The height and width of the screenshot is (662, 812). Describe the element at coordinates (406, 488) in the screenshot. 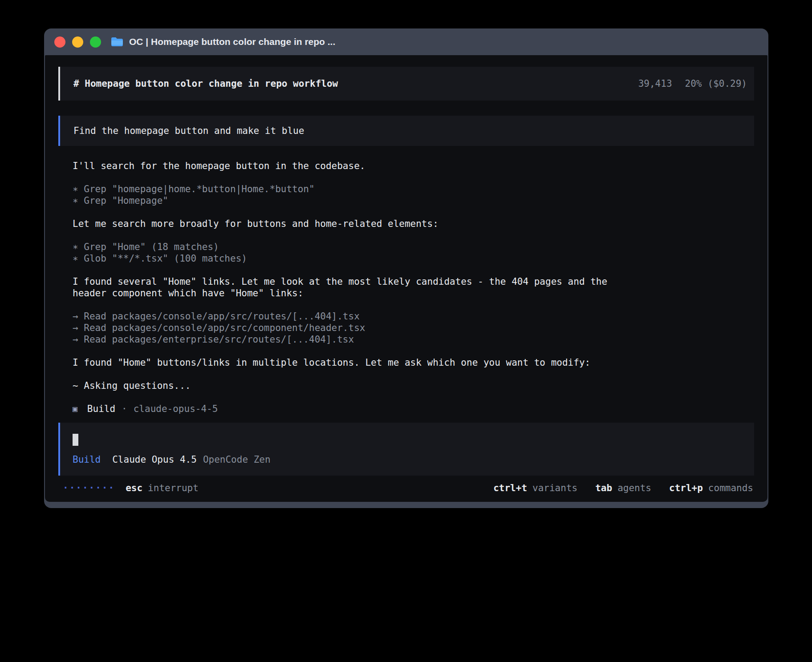

I see `status-bar: ········ esc interrupt ctrl+t variants t…` at that location.